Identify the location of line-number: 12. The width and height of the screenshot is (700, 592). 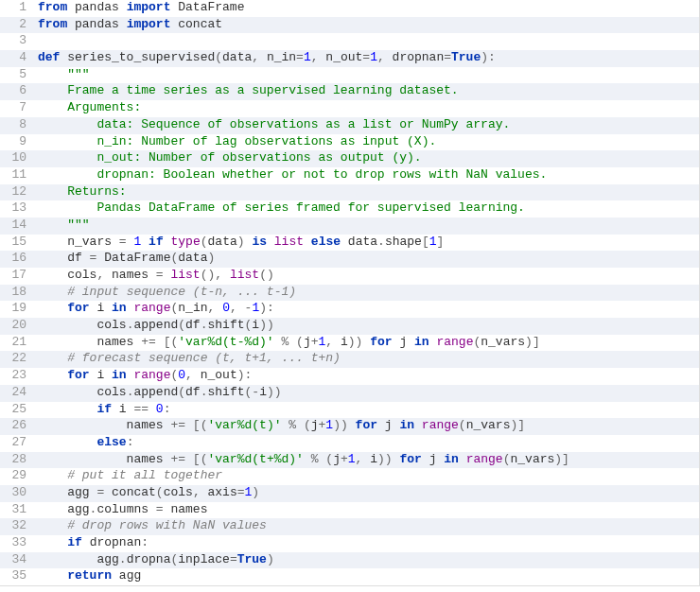
(17, 191).